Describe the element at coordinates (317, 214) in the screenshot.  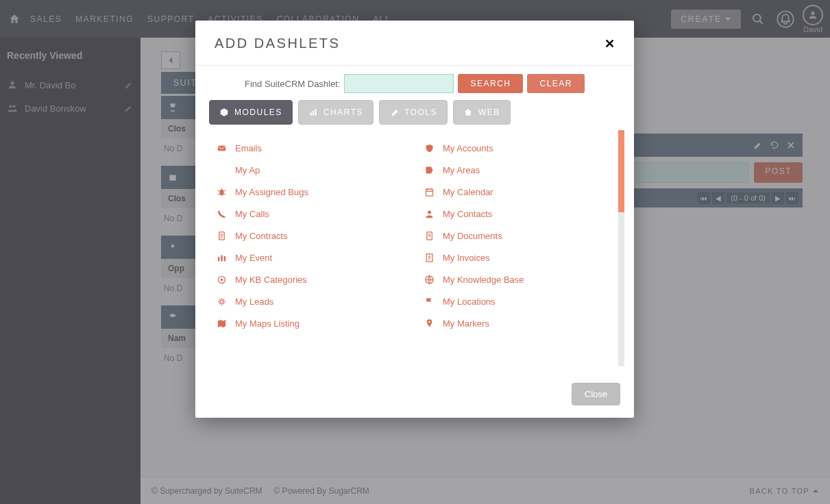
I see `dashlet-option: My Calls` at that location.